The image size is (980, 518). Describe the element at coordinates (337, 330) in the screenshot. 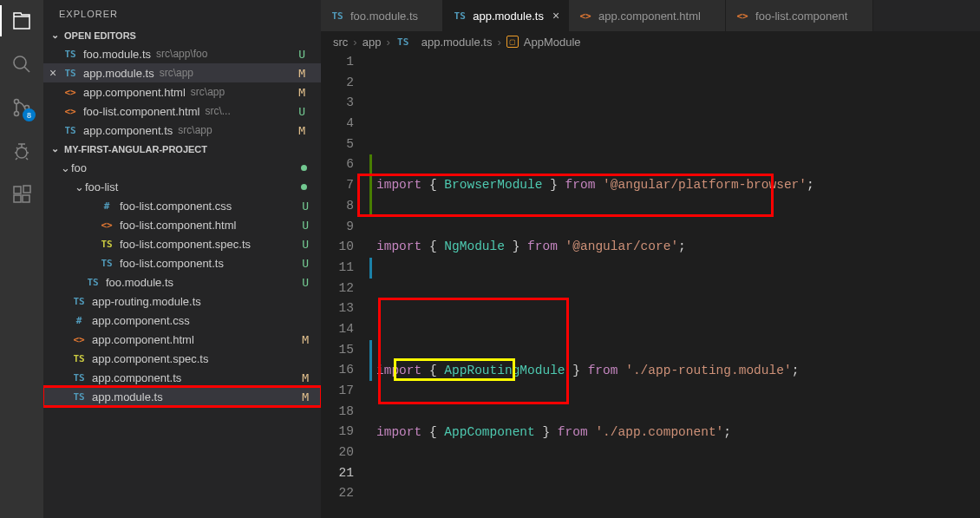

I see `line-number: 14` at that location.